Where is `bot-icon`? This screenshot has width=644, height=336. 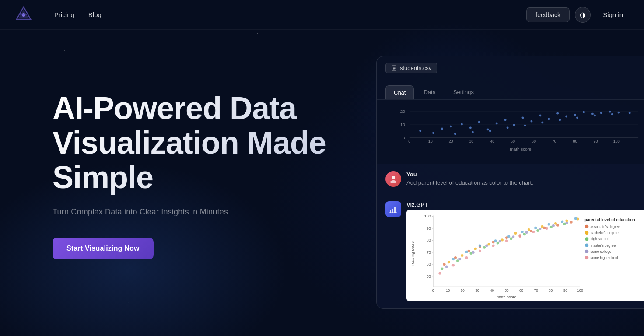 bot-icon is located at coordinates (393, 209).